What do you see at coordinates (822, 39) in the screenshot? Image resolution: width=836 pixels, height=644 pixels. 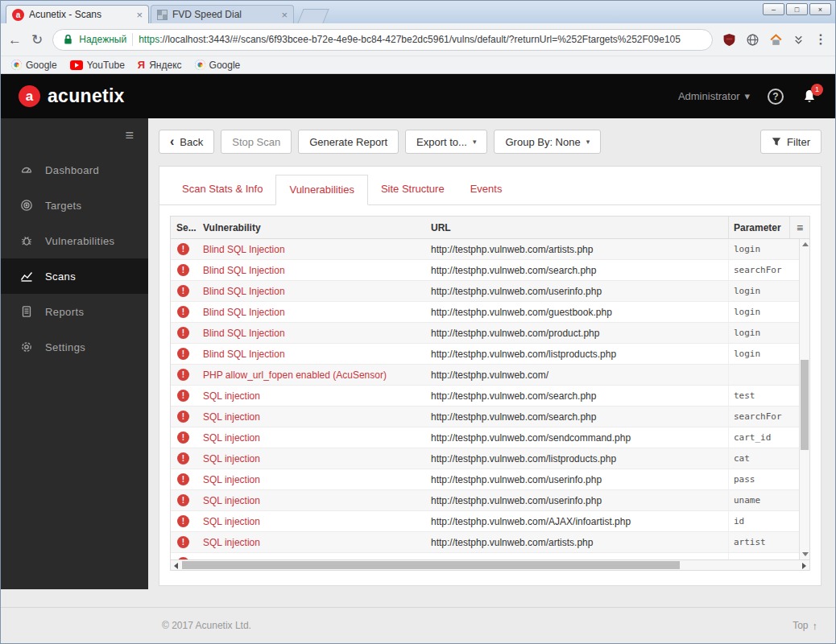 I see `browser-menu-icon: ⋮` at bounding box center [822, 39].